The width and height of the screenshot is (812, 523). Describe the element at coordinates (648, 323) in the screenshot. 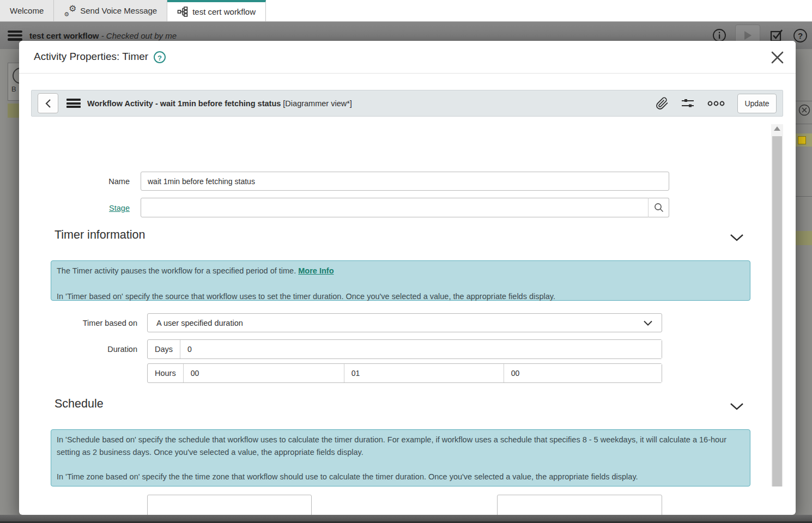

I see `select-chevron-down-icon` at that location.